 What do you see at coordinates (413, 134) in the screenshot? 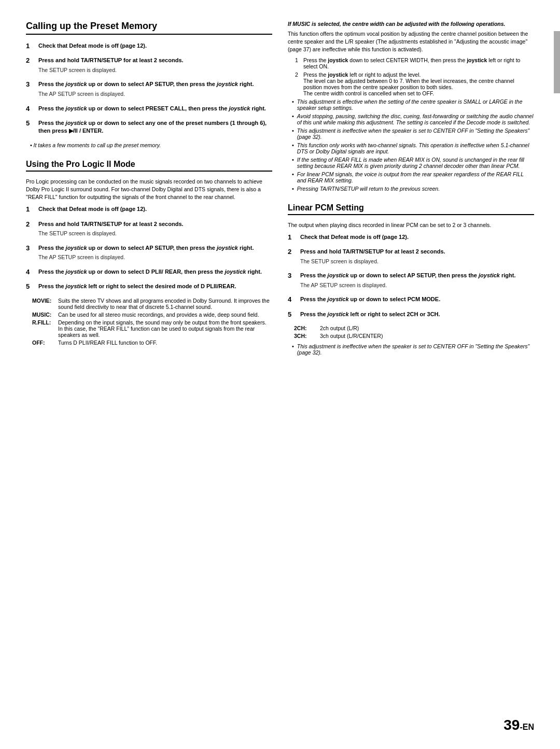
I see `bullet-3: • This adjustment is ineffective when th…` at bounding box center [413, 134].